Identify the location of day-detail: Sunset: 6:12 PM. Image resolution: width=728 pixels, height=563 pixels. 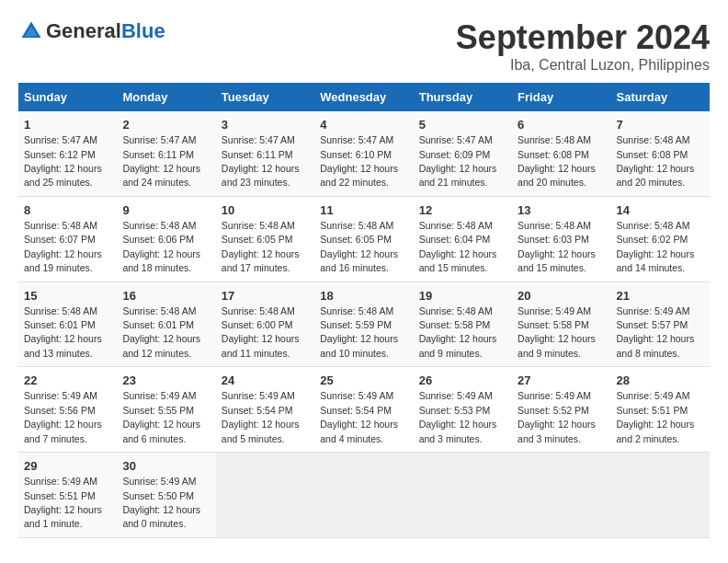
(60, 155).